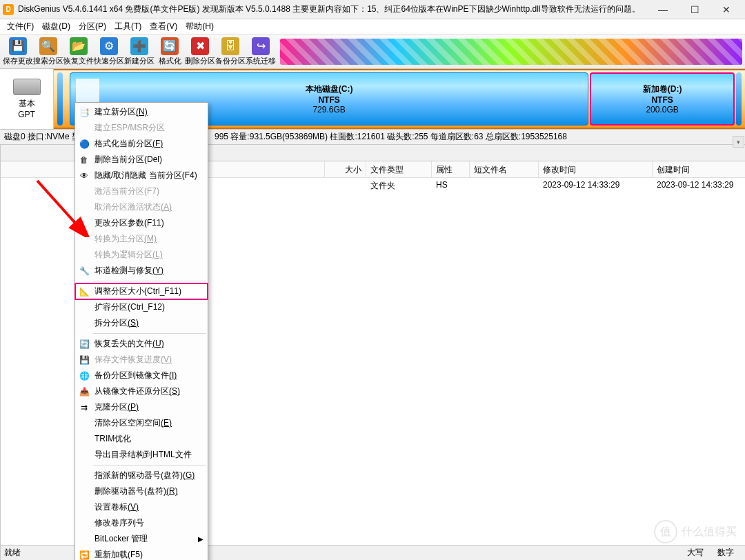 This screenshot has width=745, height=560. I want to click on window-title: DiskGenius V5.4.6.1441 x64 免费版(单文件PE版) 发…, so click(329, 10).